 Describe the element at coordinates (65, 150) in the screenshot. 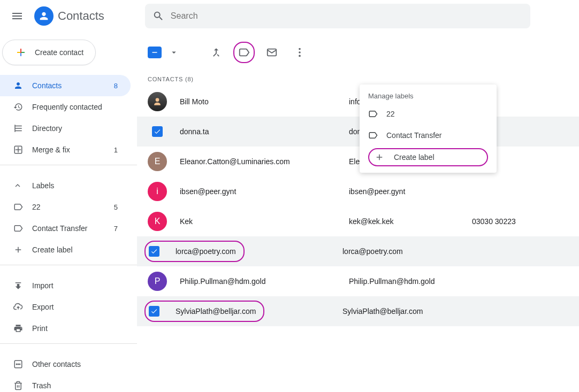

I see `sidebar-item-merge-&-fix: Merge & fix1` at that location.